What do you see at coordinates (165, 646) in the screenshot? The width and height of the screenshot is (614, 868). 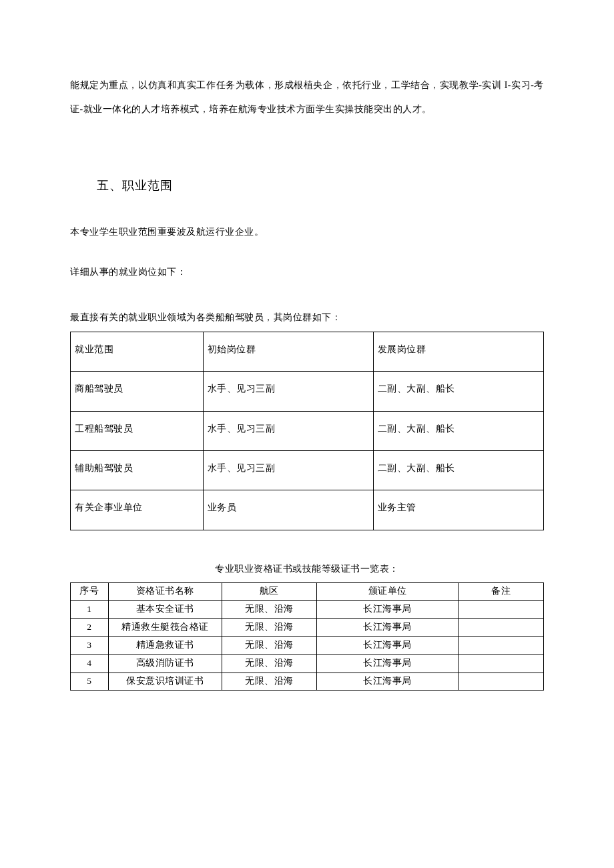 I see `table-cell: 精通急救证书` at bounding box center [165, 646].